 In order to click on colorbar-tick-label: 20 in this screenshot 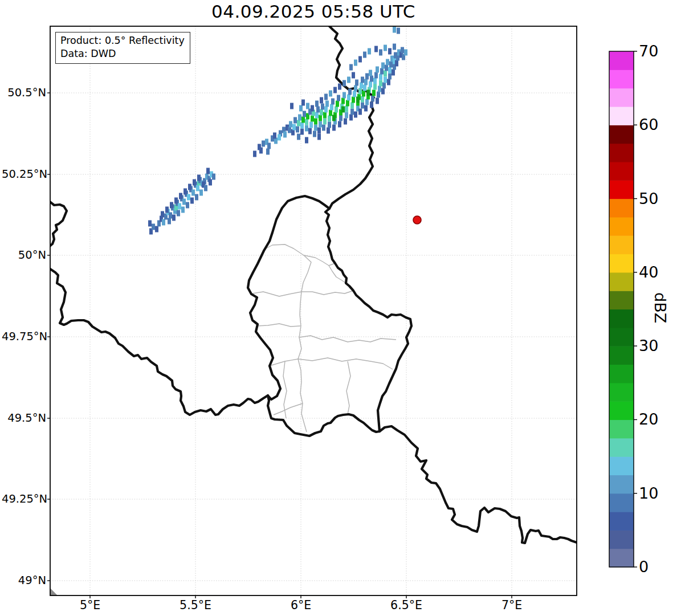, I will do `click(649, 419)`.